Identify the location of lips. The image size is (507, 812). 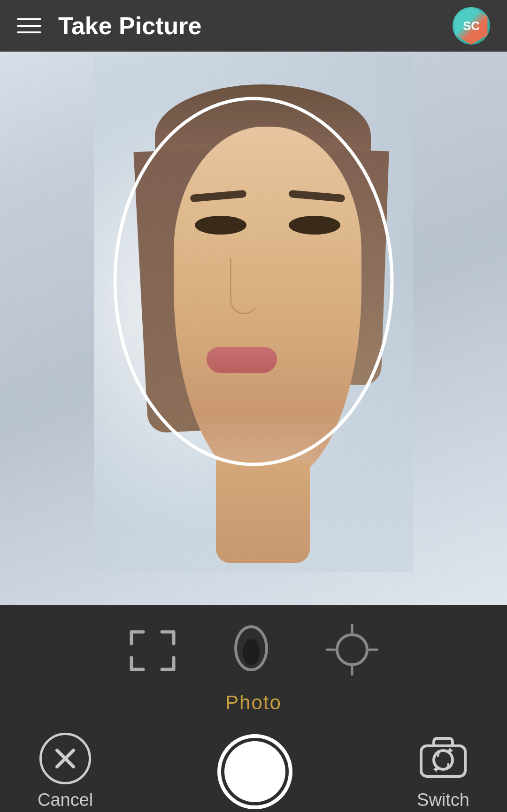
(242, 360).